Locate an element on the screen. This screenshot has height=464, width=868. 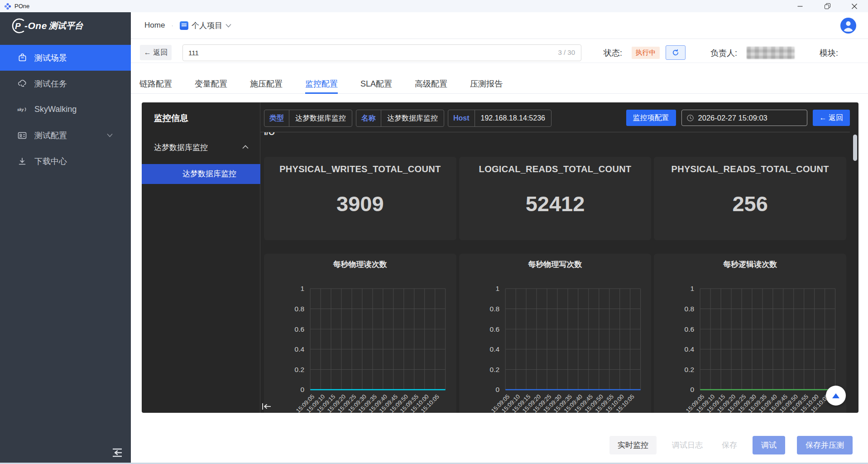
config-tabs: 链路配置 变量配置 施压配置 监控配置 SLA配置 高级配置 压测报告 is located at coordinates (499, 84).